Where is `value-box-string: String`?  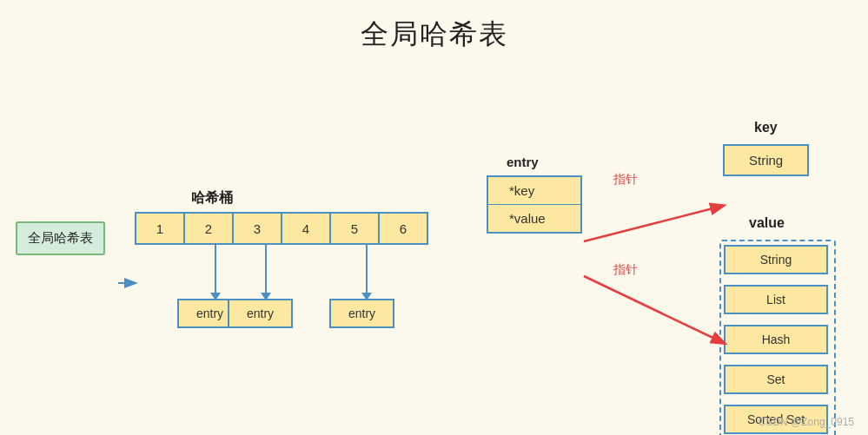 value-box-string: String is located at coordinates (776, 260).